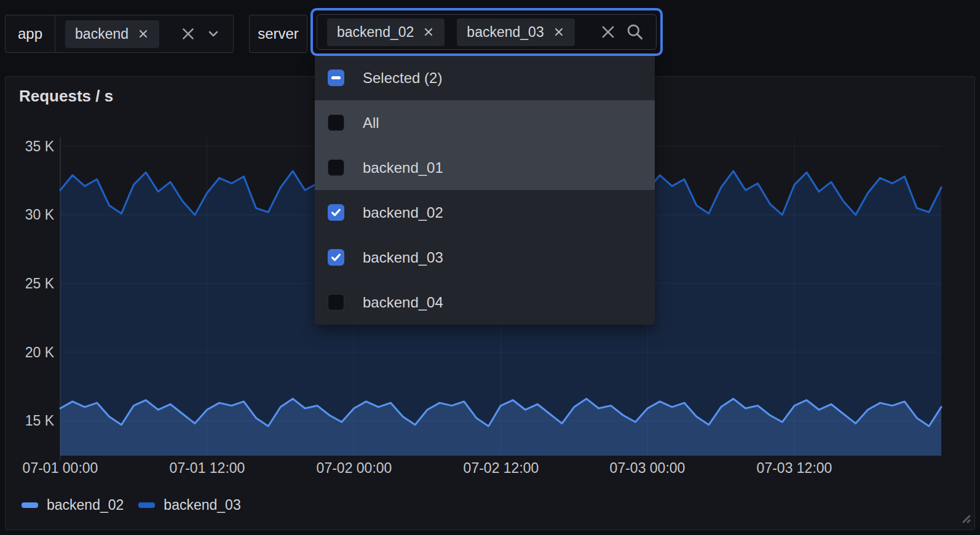  What do you see at coordinates (375, 32) in the screenshot?
I see `filter-tag-label: backend_02` at bounding box center [375, 32].